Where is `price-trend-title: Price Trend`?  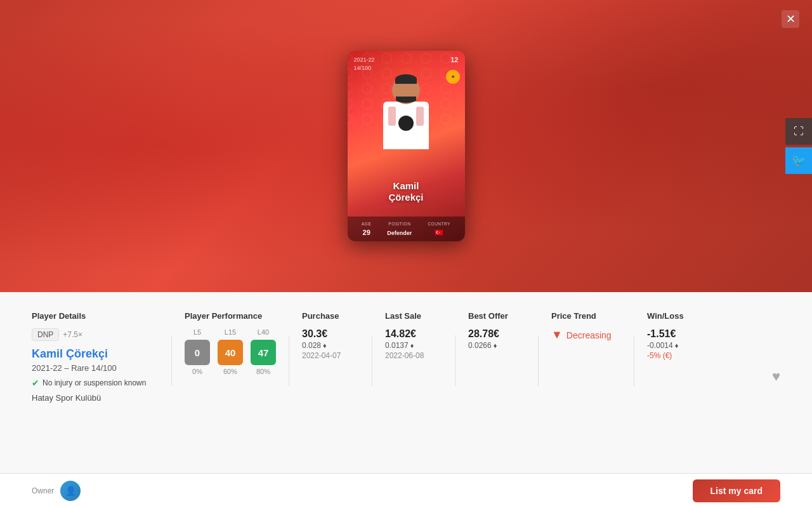 price-trend-title: Price Trend is located at coordinates (586, 316).